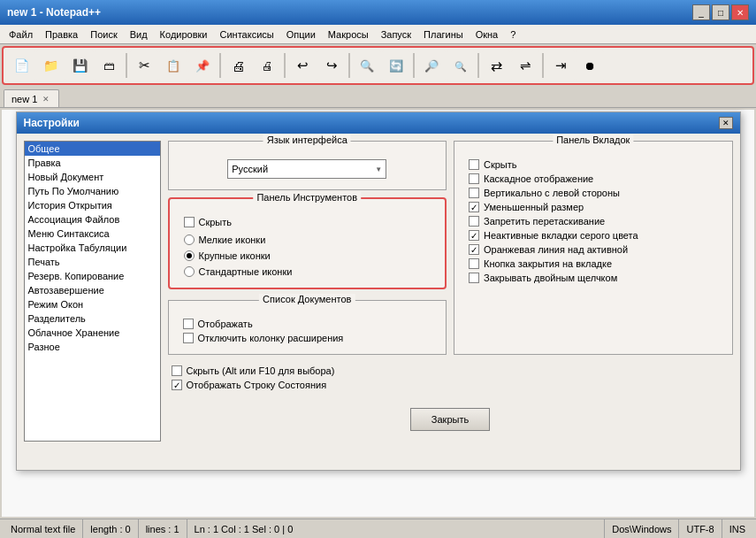 The height and width of the screenshot is (538, 756). I want to click on undo-button, so click(302, 65).